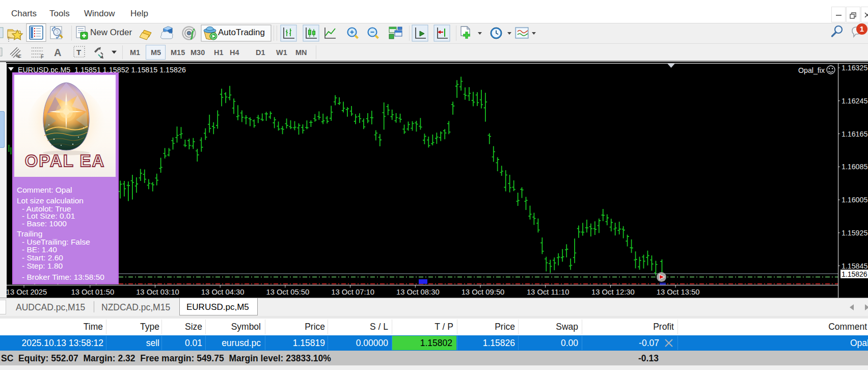 The image size is (868, 370). I want to click on svg-text: 13 Oct 04:30, so click(223, 292).